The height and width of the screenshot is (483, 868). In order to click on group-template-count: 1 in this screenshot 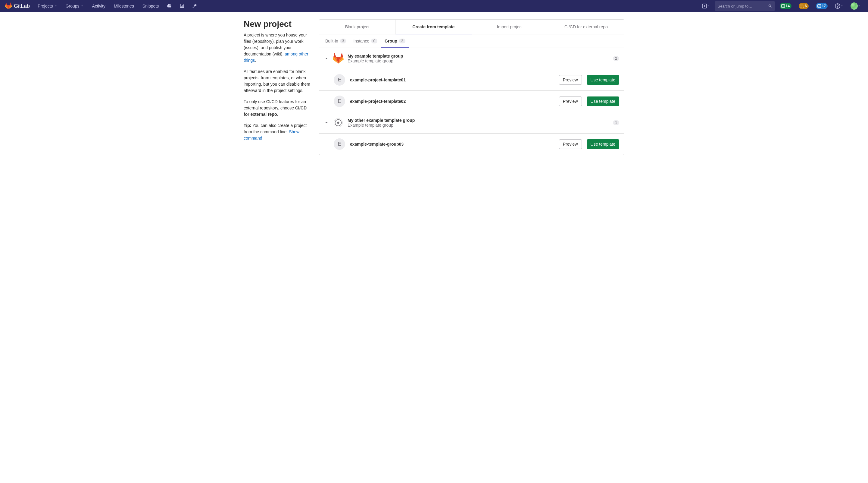, I will do `click(616, 123)`.